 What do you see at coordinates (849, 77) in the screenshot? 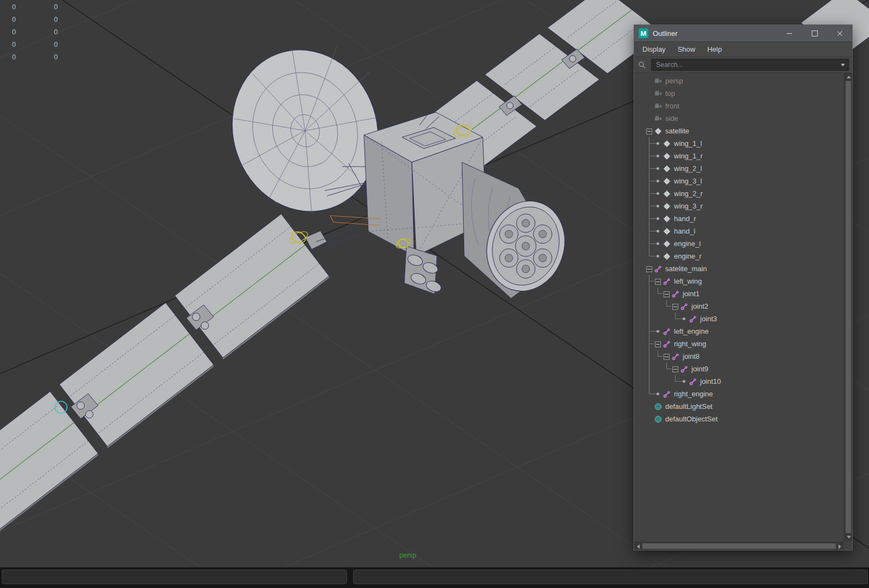
I see `scroll-up-arrow-icon` at bounding box center [849, 77].